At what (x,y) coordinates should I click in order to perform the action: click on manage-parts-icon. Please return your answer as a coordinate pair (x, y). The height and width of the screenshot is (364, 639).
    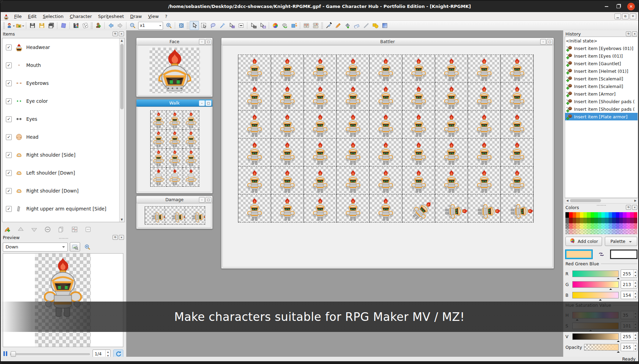
    Looking at the image, I should click on (98, 26).